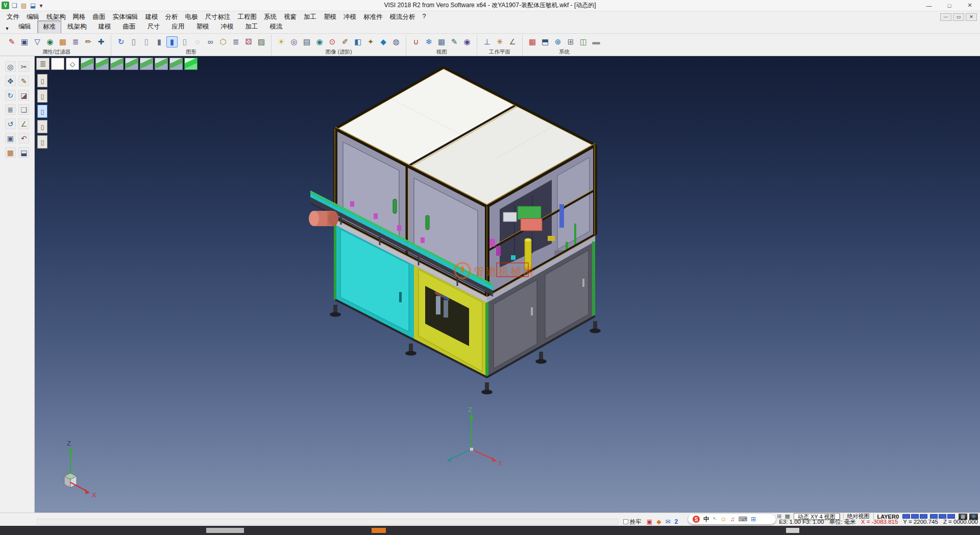 The image size is (980, 535). Describe the element at coordinates (320, 42) in the screenshot. I see `eye-visibility-icon: ◉` at that location.